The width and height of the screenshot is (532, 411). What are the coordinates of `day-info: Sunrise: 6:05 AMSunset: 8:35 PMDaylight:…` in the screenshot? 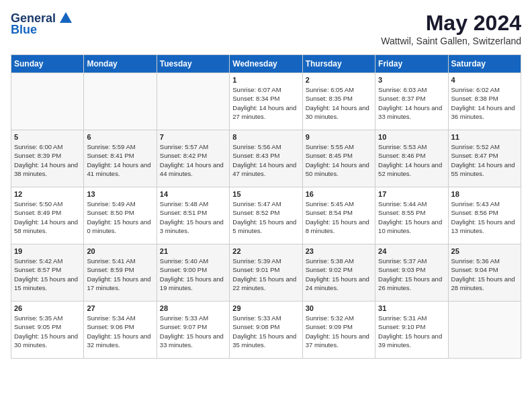 It's located at (339, 103).